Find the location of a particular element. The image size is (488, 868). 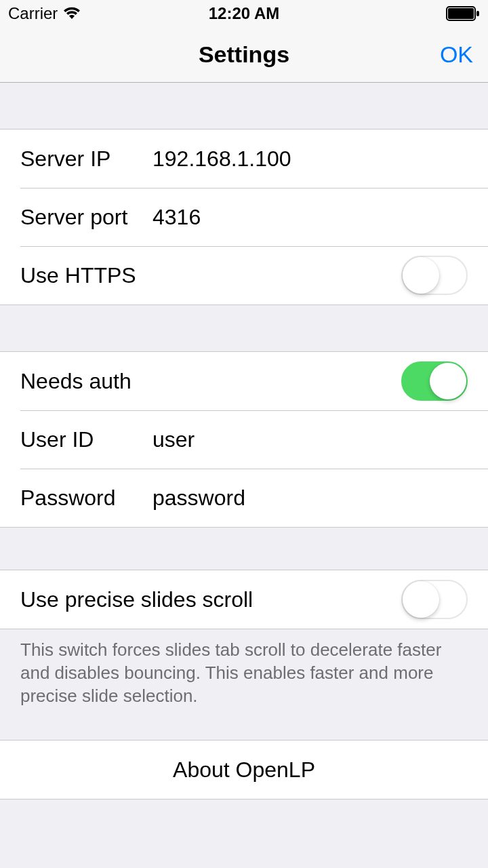

nav-bar: Settings OK is located at coordinates (244, 55).